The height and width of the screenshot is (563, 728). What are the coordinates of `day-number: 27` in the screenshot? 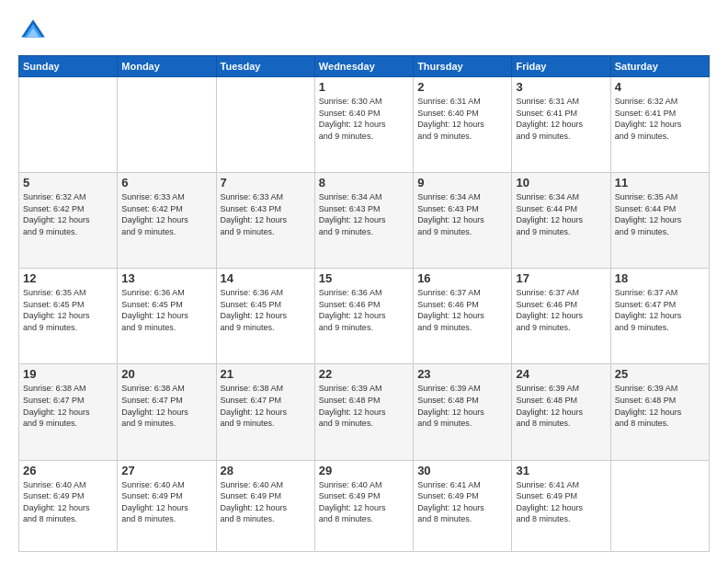 It's located at (166, 471).